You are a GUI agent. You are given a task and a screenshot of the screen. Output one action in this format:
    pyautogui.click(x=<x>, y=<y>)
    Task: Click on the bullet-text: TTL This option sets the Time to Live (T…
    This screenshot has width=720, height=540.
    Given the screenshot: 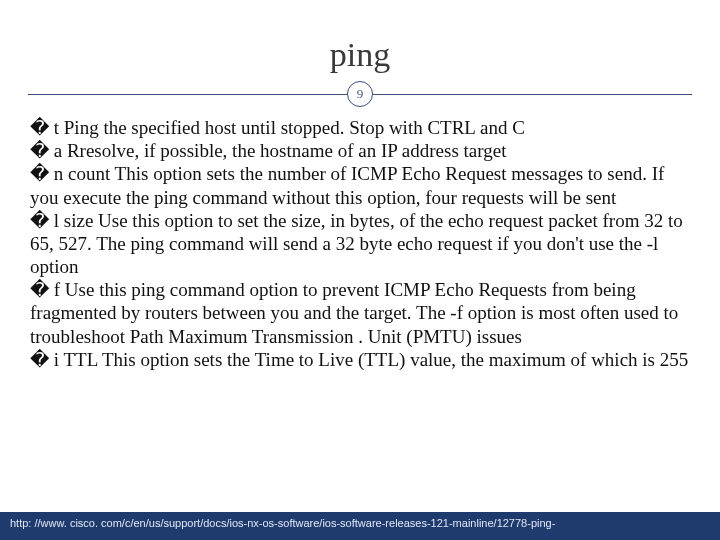 What is the action you would take?
    pyautogui.click(x=376, y=360)
    